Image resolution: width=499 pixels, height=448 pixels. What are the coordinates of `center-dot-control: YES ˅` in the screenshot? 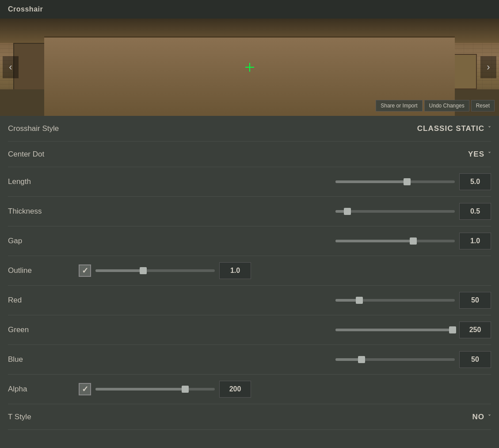 It's located at (480, 154).